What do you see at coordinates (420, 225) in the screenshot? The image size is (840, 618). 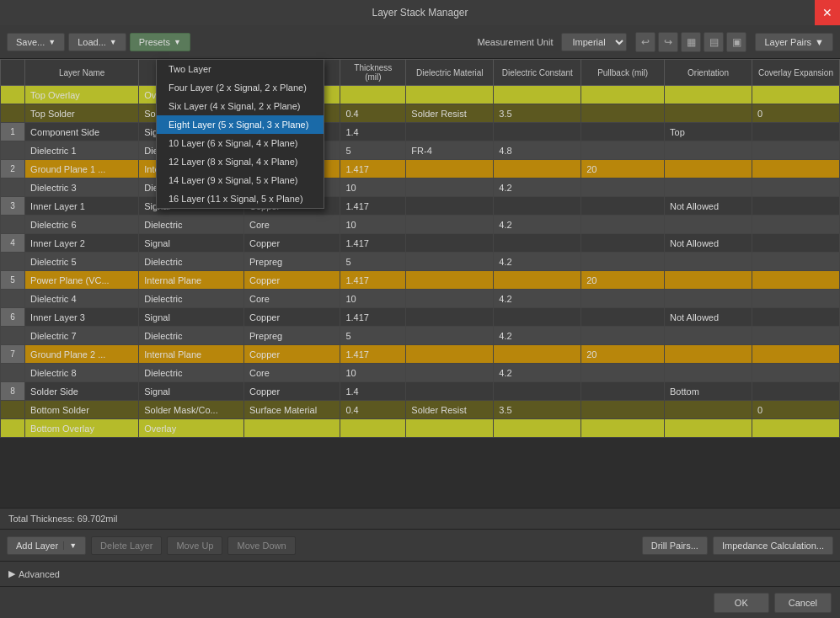 I see `table-row: Dielectric 6 Dielectric Core 10 4.2` at bounding box center [420, 225].